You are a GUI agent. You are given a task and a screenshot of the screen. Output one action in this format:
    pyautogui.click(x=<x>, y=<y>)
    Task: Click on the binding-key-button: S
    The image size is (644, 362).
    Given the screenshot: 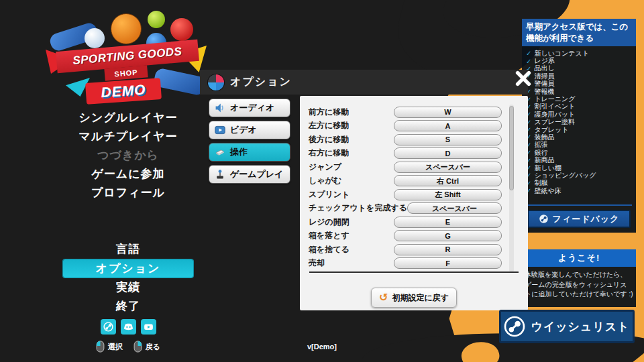 What is the action you would take?
    pyautogui.click(x=448, y=139)
    